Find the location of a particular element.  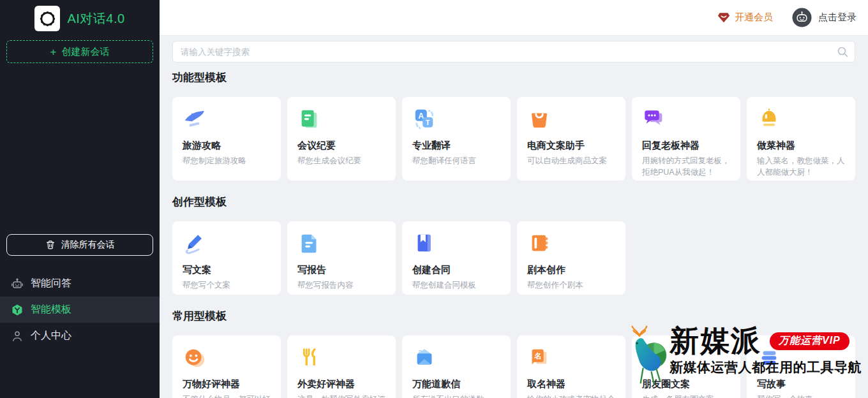

cooking-cloche-icon is located at coordinates (769, 119).